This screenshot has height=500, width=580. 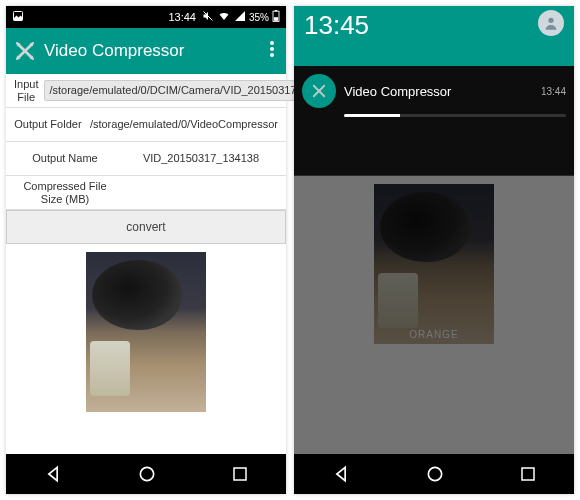 I want to click on thumbnail-label: ORANGE, so click(x=434, y=334).